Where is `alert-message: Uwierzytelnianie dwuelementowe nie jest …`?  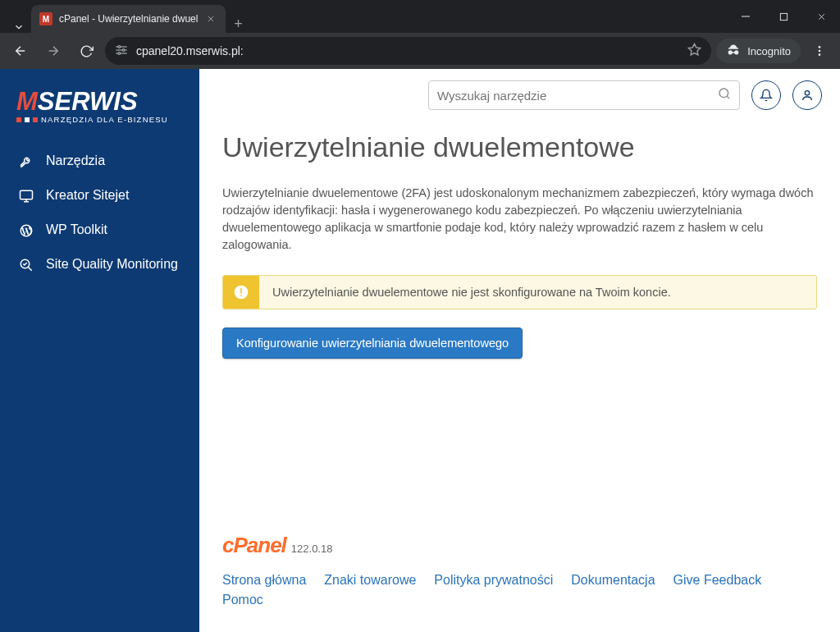 alert-message: Uwierzytelnianie dwuelementowe nie jest … is located at coordinates (472, 292).